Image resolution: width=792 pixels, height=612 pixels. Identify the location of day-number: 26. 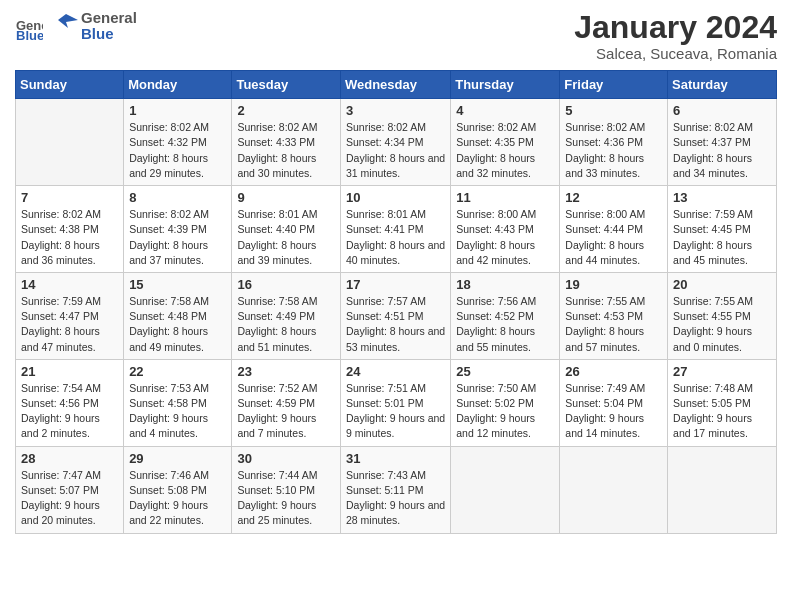
(614, 372).